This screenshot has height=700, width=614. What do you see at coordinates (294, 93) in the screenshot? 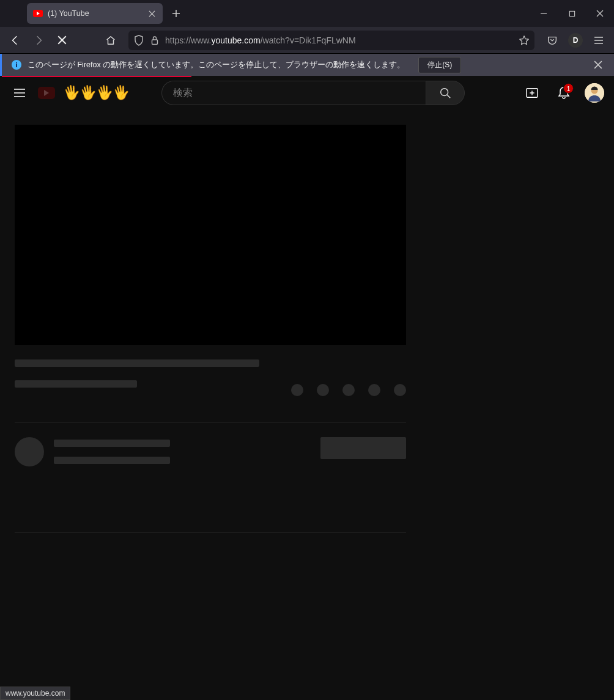
I see `search-input` at bounding box center [294, 93].